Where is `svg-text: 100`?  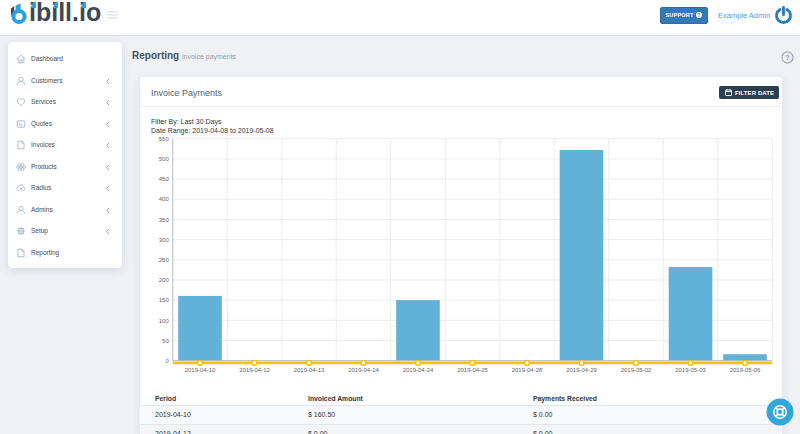 svg-text: 100 is located at coordinates (164, 321).